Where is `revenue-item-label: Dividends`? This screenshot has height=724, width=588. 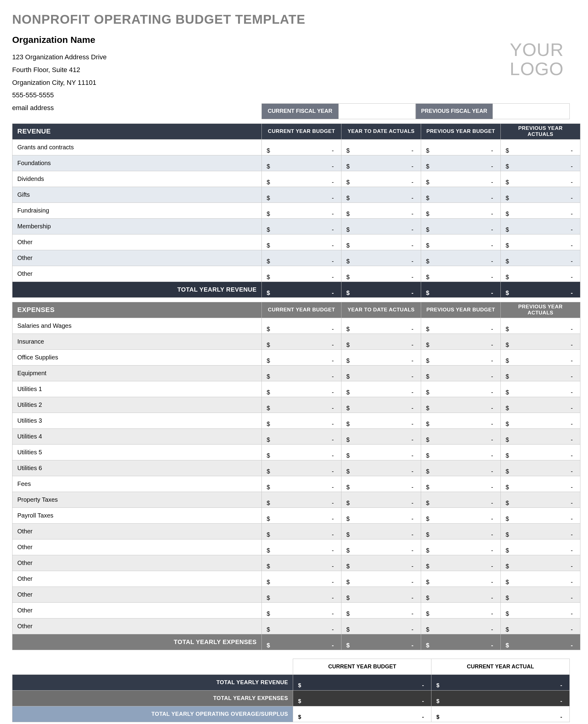
revenue-item-label: Dividends is located at coordinates (137, 179).